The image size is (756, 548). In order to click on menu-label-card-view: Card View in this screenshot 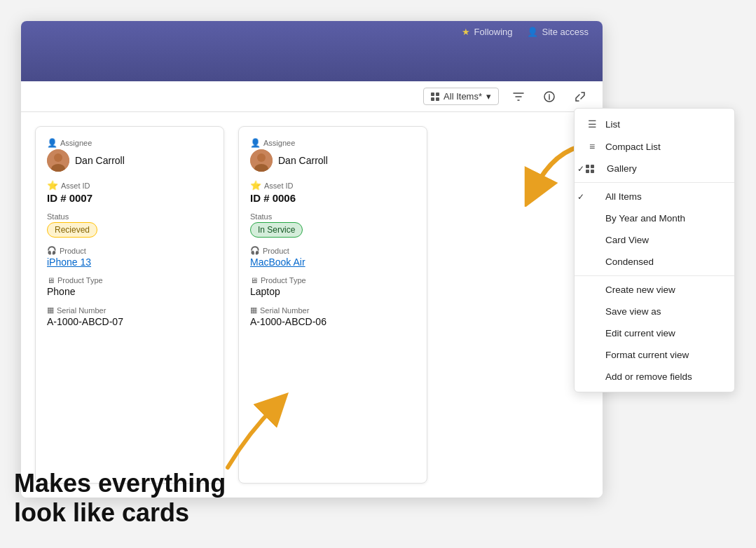, I will do `click(627, 240)`.